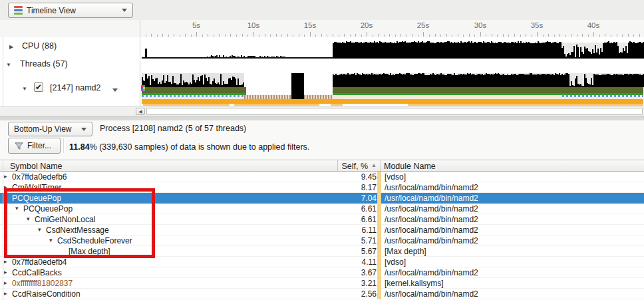  Describe the element at coordinates (322, 262) in the screenshot. I see `table-row-0x7ffda0edefb4: ▸ 0x7ffda0edefb4 4.11 [vdso]` at that location.